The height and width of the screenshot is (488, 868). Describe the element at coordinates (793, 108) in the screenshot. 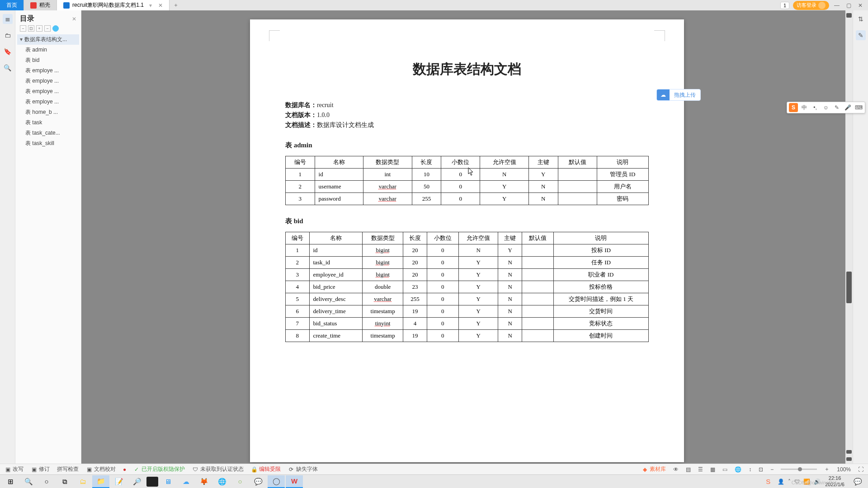

I see `sogou-icon: S` at that location.